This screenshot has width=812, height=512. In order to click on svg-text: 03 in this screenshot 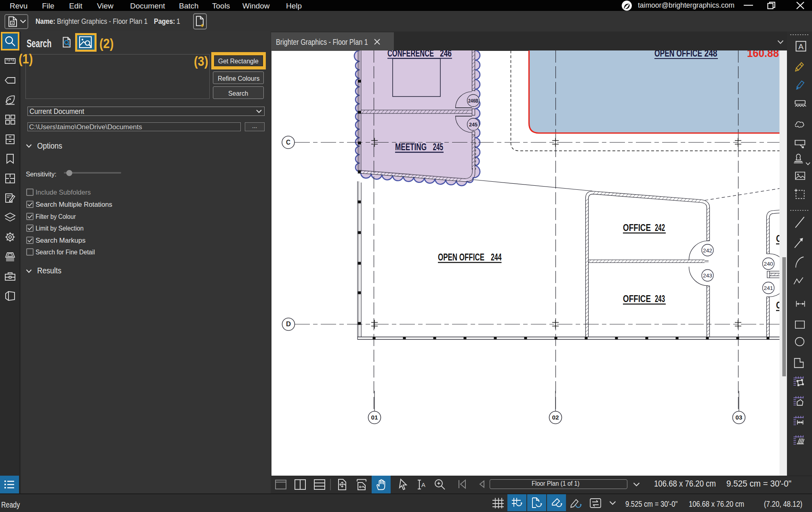, I will do `click(739, 418)`.